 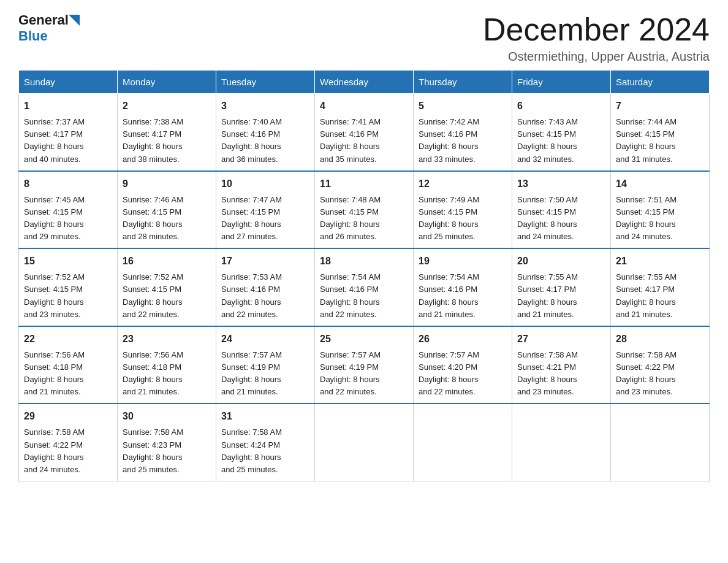 What do you see at coordinates (69, 82) in the screenshot?
I see `header-sunday: Sunday` at bounding box center [69, 82].